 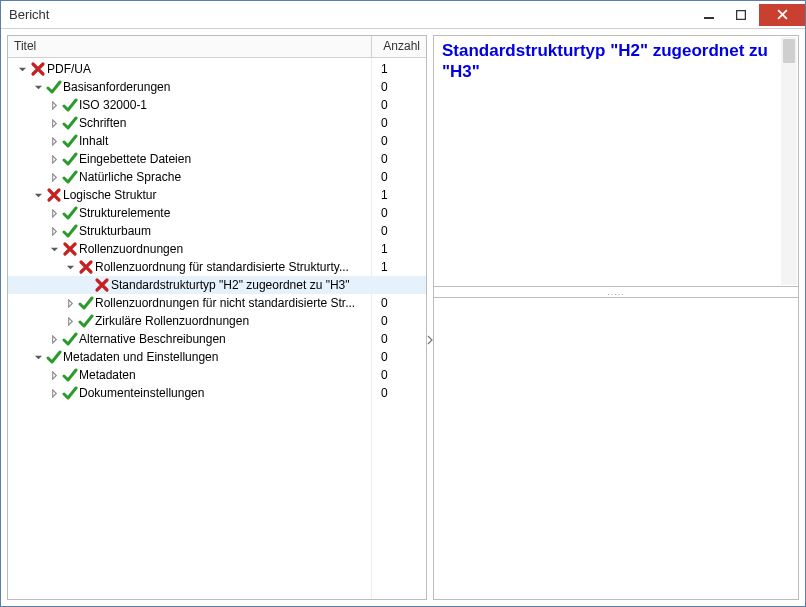 What do you see at coordinates (190, 46) in the screenshot?
I see `column-header-title: Titel` at bounding box center [190, 46].